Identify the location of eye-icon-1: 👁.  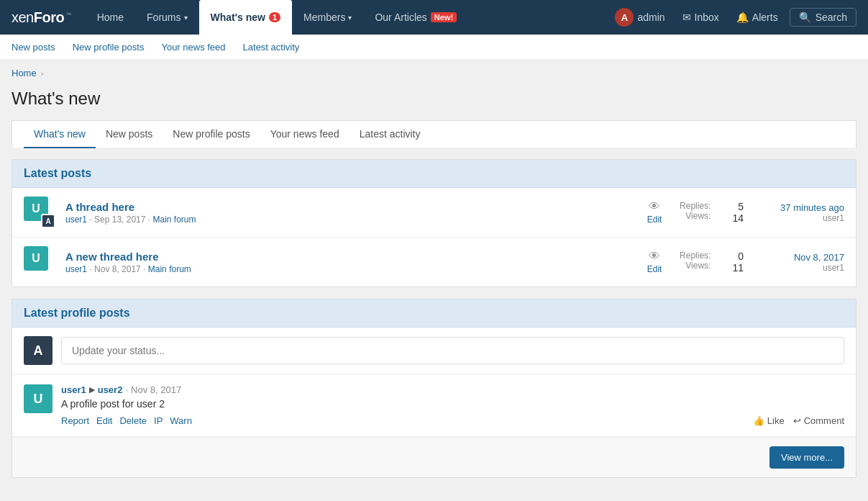
(654, 207).